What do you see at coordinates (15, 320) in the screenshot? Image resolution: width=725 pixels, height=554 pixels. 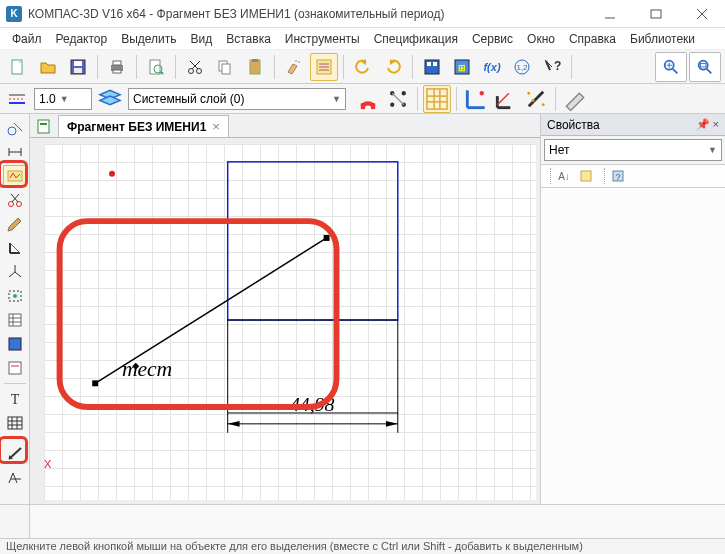 I see `spec-tool` at bounding box center [15, 320].